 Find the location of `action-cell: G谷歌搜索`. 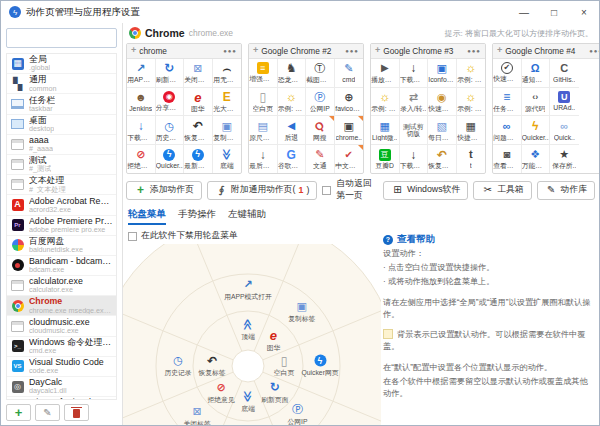

action-cell: G谷歌搜索 is located at coordinates (292, 159).